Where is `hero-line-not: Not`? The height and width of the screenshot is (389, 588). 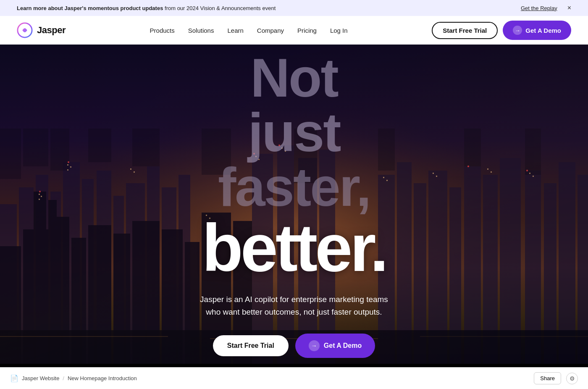
hero-line-not: Not is located at coordinates (294, 78).